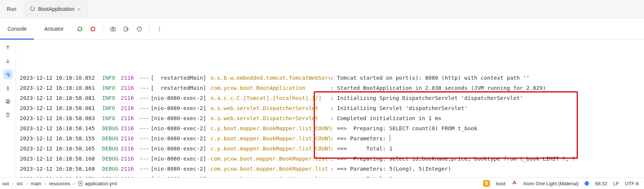 Image resolution: width=644 pixels, height=189 pixels. Describe the element at coordinates (8, 74) in the screenshot. I see `soft-wrap-icon` at that location.